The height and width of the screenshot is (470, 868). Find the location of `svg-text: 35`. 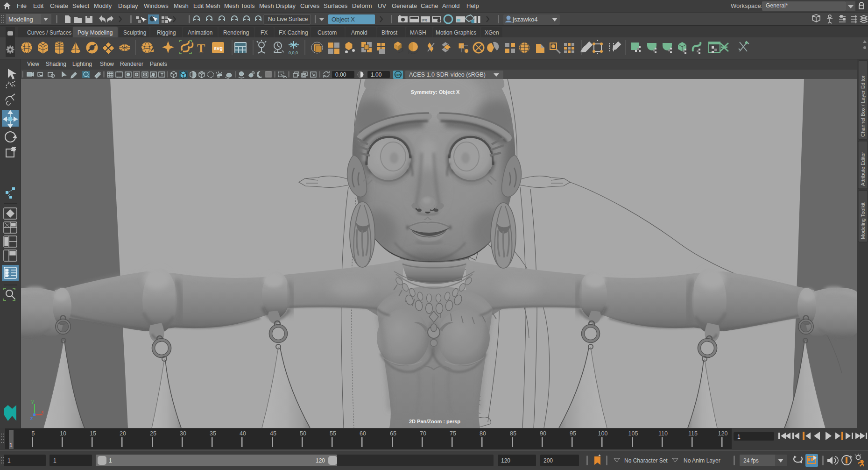

svg-text: 35 is located at coordinates (213, 434).